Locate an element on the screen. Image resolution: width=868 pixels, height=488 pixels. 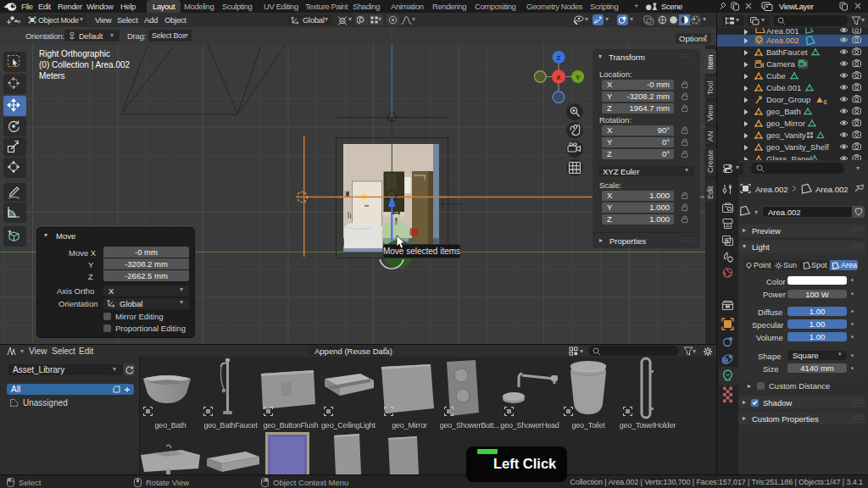
svg-text: Move selected items is located at coordinates (422, 251).